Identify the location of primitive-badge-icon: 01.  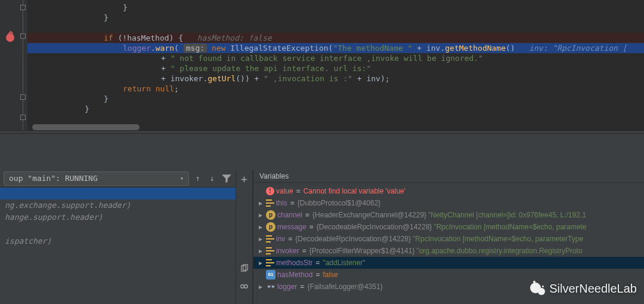
(271, 275).